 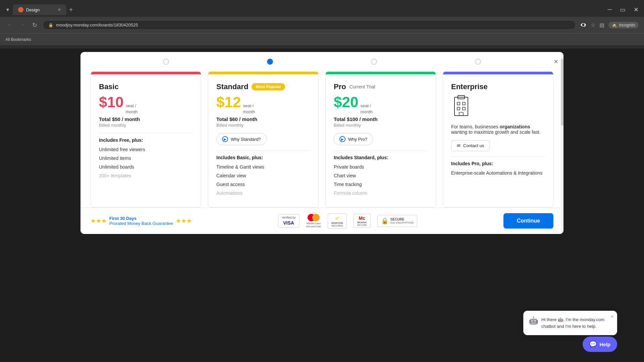 I want to click on bookmark-icon: ☆, so click(x=593, y=25).